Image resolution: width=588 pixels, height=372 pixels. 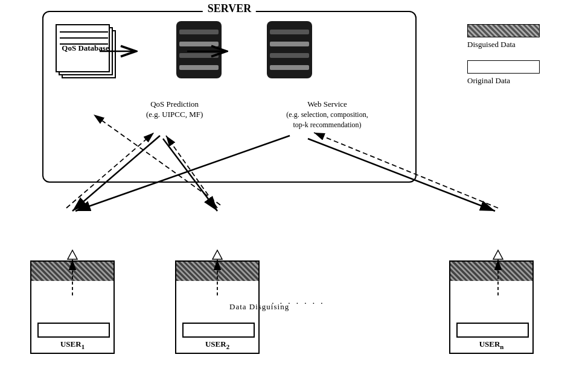 I want to click on legend: Disguised Data Original Data, so click(x=519, y=60).